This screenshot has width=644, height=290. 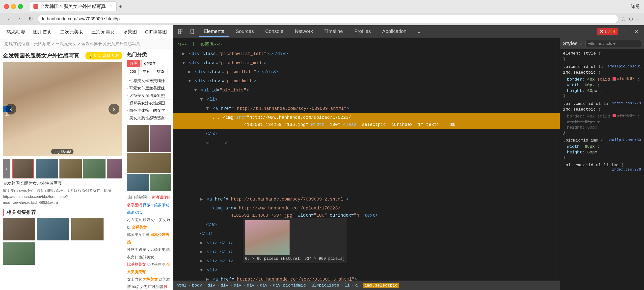 What do you see at coordinates (192, 32) in the screenshot?
I see `dt-device-button` at bounding box center [192, 32].